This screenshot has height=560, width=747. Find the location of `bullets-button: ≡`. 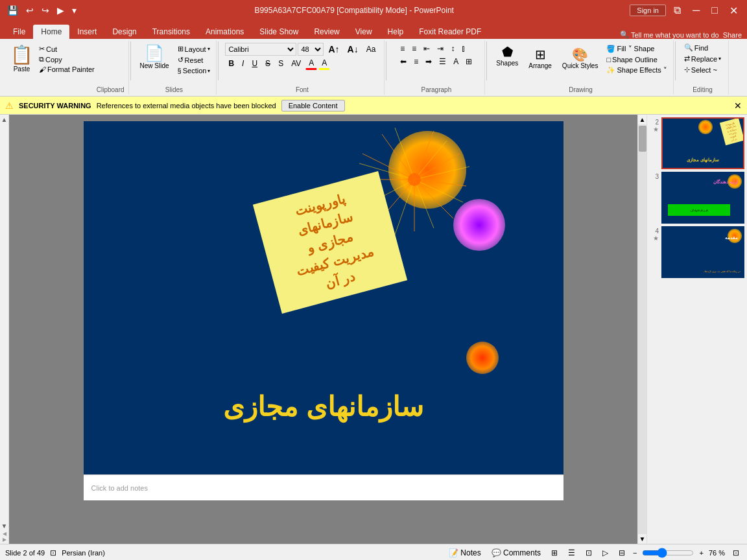

bullets-button: ≡ is located at coordinates (402, 49).